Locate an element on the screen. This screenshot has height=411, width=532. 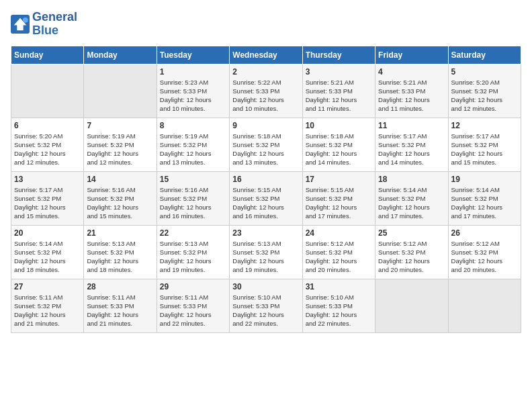
calendar-cell: 24Sunrise: 5:12 AM Sunset: 5:32 PM Dayli… is located at coordinates (339, 252).